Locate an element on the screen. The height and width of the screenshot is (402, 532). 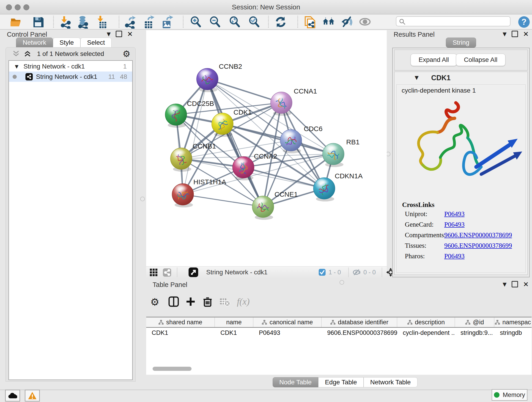
tab-edge-table: Edge Table is located at coordinates (341, 382).